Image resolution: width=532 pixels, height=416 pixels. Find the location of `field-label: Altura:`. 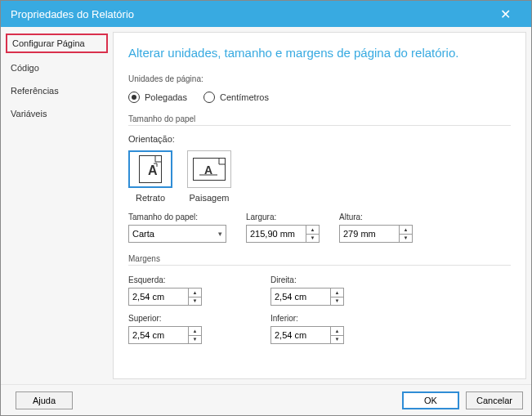

field-label: Altura: is located at coordinates (376, 217).